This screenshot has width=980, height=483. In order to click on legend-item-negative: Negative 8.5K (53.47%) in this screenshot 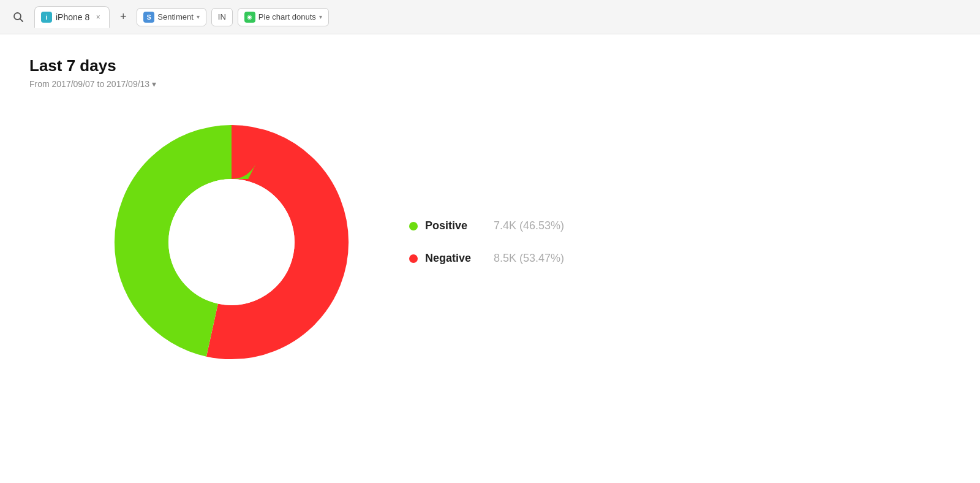, I will do `click(486, 259)`.